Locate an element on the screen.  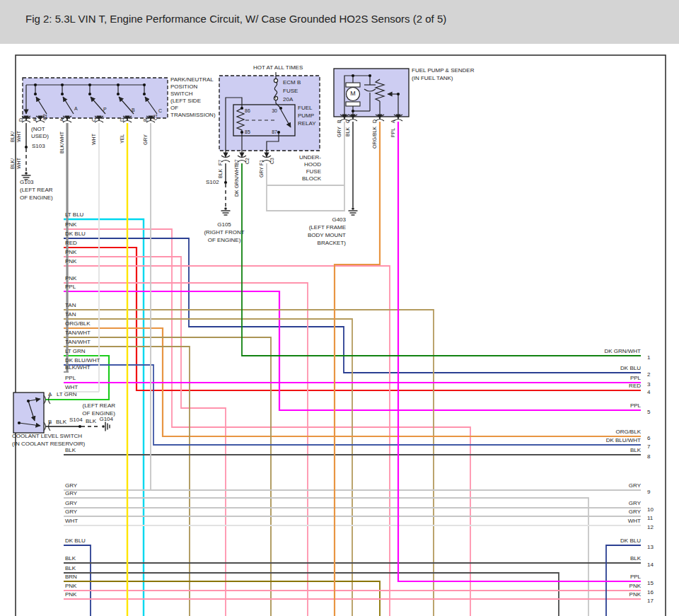
right-wire-number: 2 is located at coordinates (649, 375).